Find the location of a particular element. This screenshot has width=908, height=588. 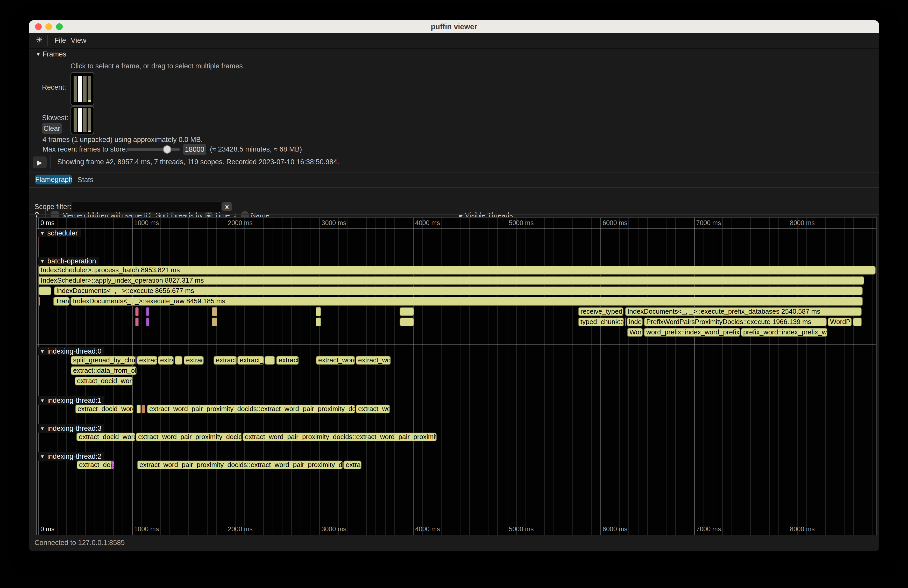

frame-thumbnail-bar is located at coordinates (80, 89).